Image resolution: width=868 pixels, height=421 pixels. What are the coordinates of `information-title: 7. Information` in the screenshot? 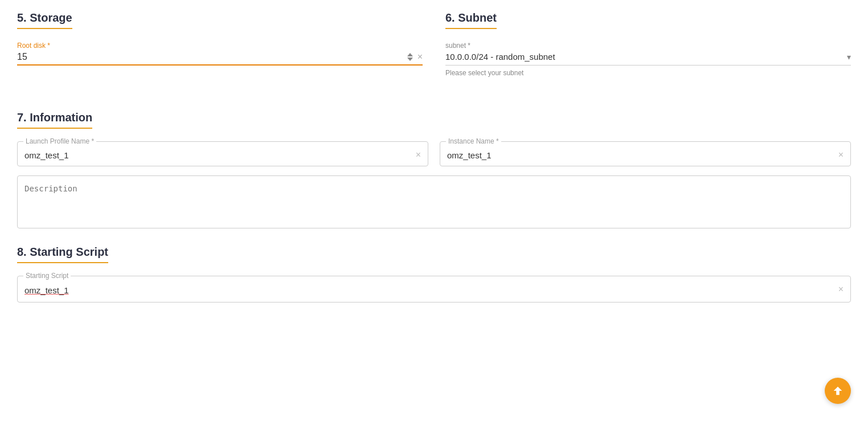 It's located at (55, 120).